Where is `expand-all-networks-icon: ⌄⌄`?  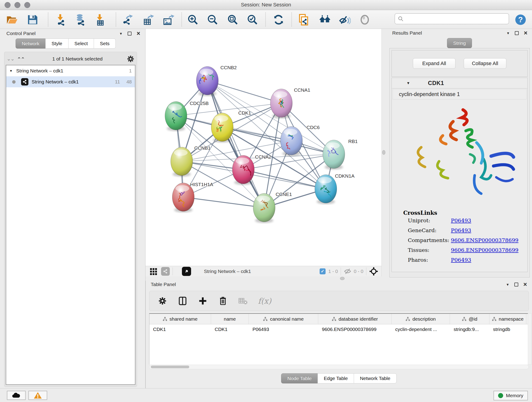 expand-all-networks-icon: ⌄⌄ is located at coordinates (21, 59).